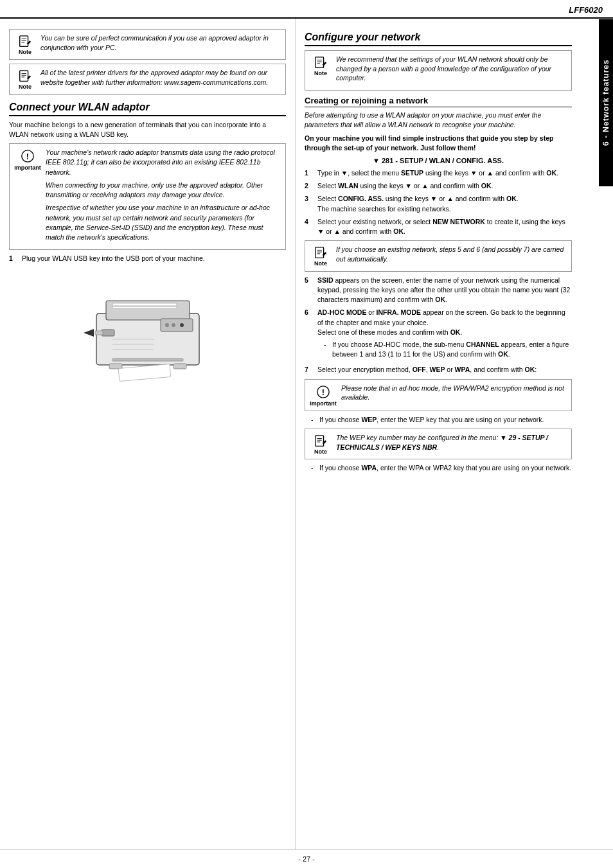 The height and width of the screenshot is (868, 613). What do you see at coordinates (13, 258) in the screenshot?
I see `step-num-1: 1` at bounding box center [13, 258].